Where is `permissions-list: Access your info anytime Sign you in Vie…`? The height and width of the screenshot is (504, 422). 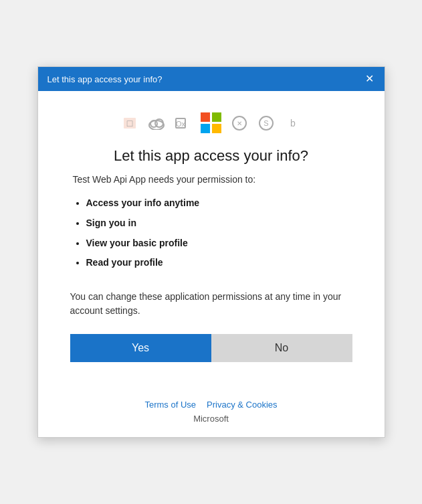 permissions-list: Access your info anytime Sign you in Vie… is located at coordinates (140, 236).